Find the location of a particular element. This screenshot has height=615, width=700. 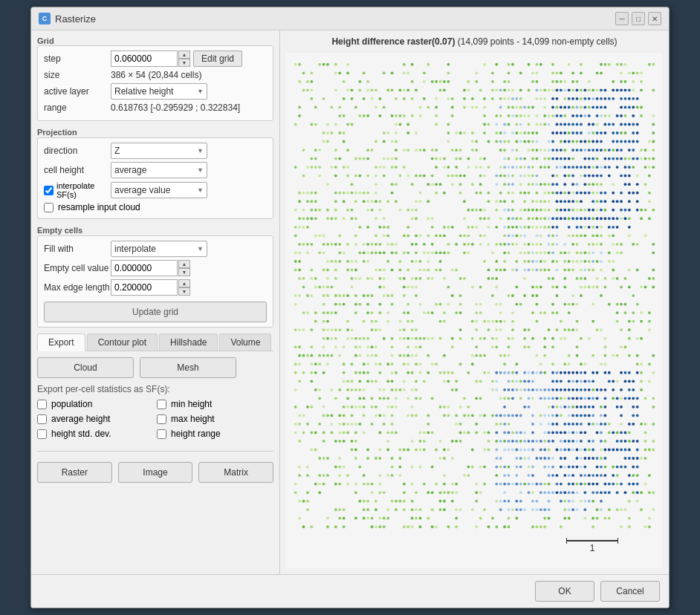

tab-contour-plot: Contour plot is located at coordinates (122, 342).